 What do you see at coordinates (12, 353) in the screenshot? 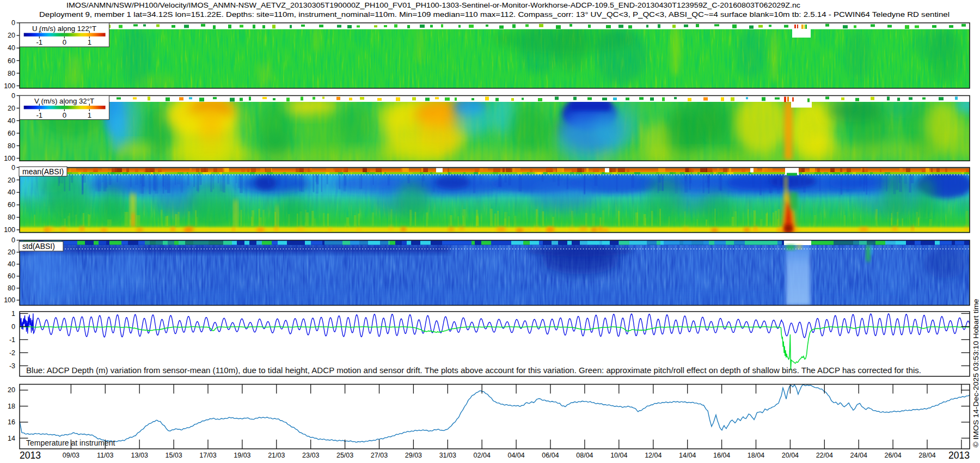
I see `svg-text: -2` at bounding box center [12, 353].